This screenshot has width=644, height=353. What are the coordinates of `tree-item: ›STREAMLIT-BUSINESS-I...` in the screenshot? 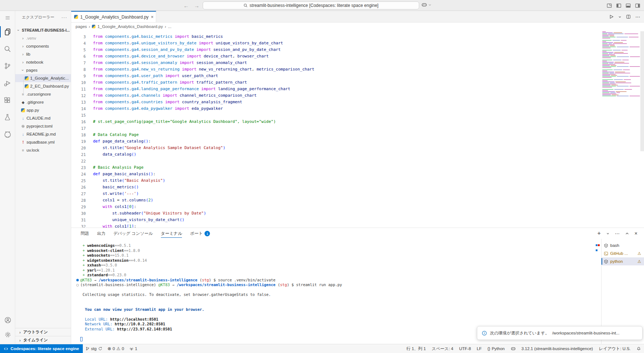 It's located at (43, 30).